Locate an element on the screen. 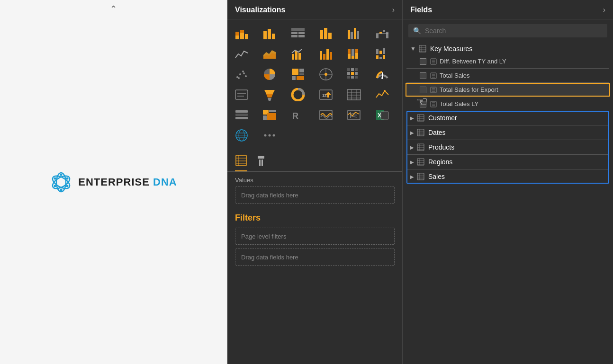  viz-excel: X is located at coordinates (382, 115).